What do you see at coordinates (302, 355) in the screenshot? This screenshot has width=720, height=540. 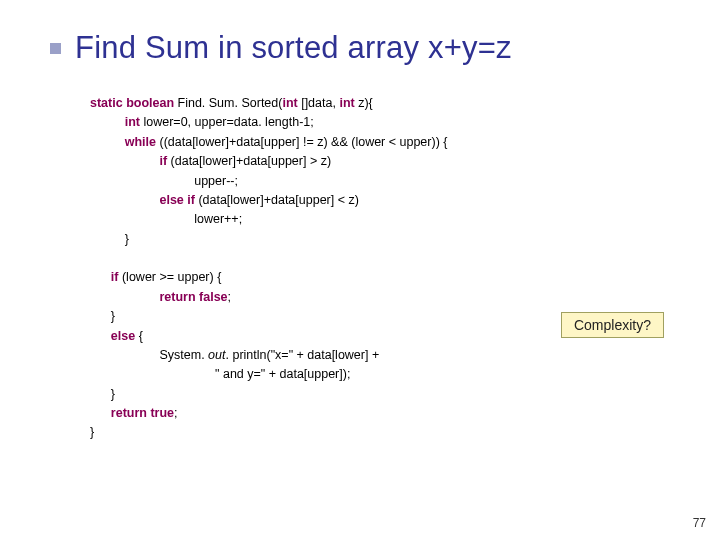 I see `code-text: . println("x=" + data[lower] +` at bounding box center [302, 355].